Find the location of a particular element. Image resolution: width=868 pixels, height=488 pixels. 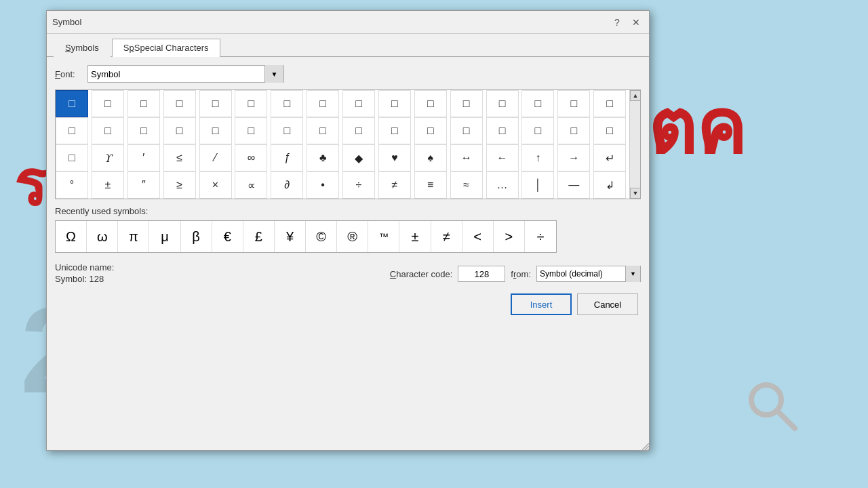

font-dropdown-button: ▼ is located at coordinates (274, 74).